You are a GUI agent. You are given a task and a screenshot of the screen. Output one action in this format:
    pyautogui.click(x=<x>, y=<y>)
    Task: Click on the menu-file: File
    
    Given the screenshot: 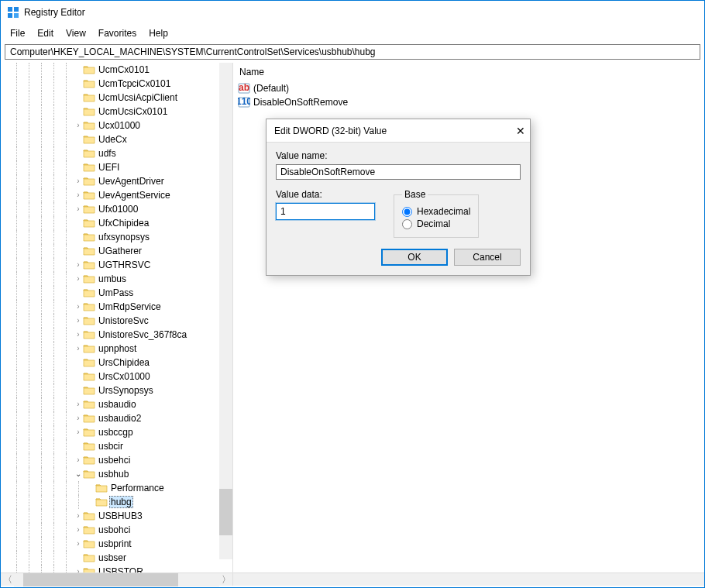 What is the action you would take?
    pyautogui.click(x=17, y=33)
    